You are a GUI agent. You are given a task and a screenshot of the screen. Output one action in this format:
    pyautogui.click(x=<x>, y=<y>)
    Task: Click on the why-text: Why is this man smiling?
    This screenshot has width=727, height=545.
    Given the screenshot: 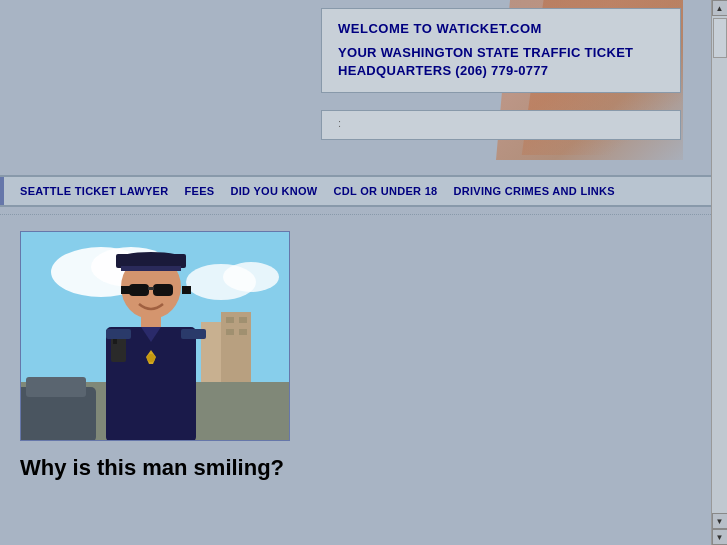 What is the action you would take?
    pyautogui.click(x=356, y=468)
    